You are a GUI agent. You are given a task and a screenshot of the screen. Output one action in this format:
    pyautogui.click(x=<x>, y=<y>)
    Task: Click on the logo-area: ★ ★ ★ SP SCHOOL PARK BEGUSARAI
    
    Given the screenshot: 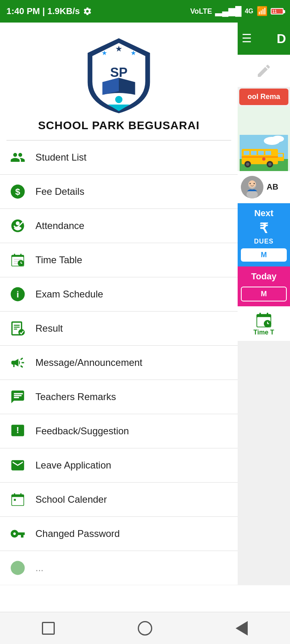 What is the action you would take?
    pyautogui.click(x=119, y=81)
    